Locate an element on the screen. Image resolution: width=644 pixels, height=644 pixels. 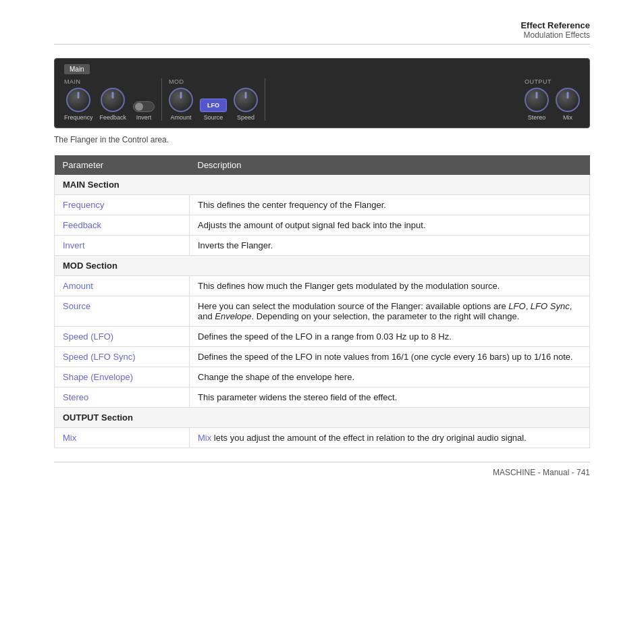
amount-knob is located at coordinates (181, 100).